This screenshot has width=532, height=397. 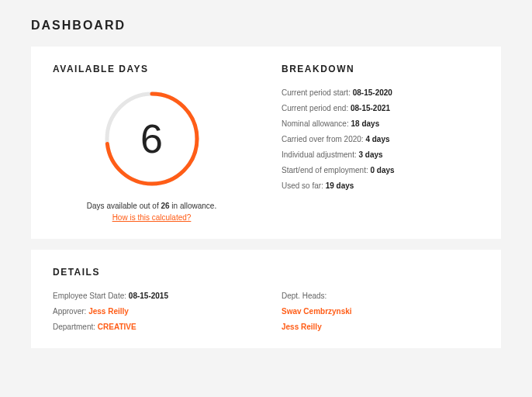 What do you see at coordinates (380, 312) in the screenshot?
I see `details-right-column: Dept. Heads: Swav CembrzynskiJess Reilly` at bounding box center [380, 312].